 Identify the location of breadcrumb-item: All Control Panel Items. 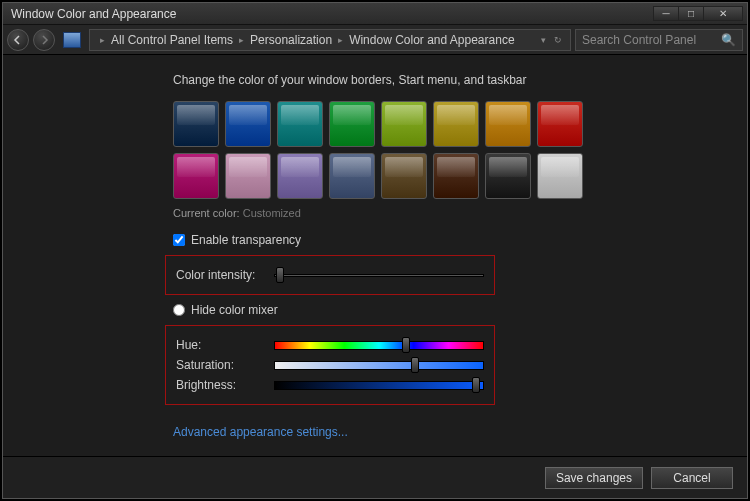
(172, 40).